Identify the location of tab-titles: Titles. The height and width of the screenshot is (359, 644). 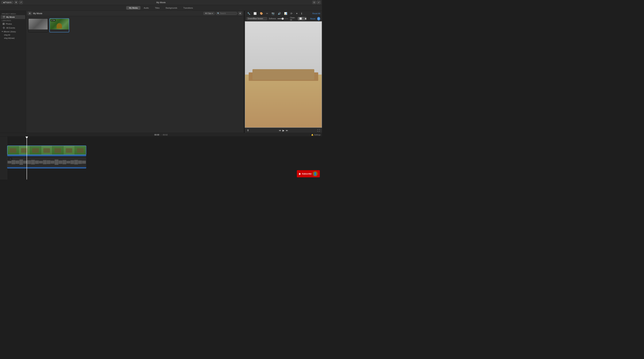
(157, 8).